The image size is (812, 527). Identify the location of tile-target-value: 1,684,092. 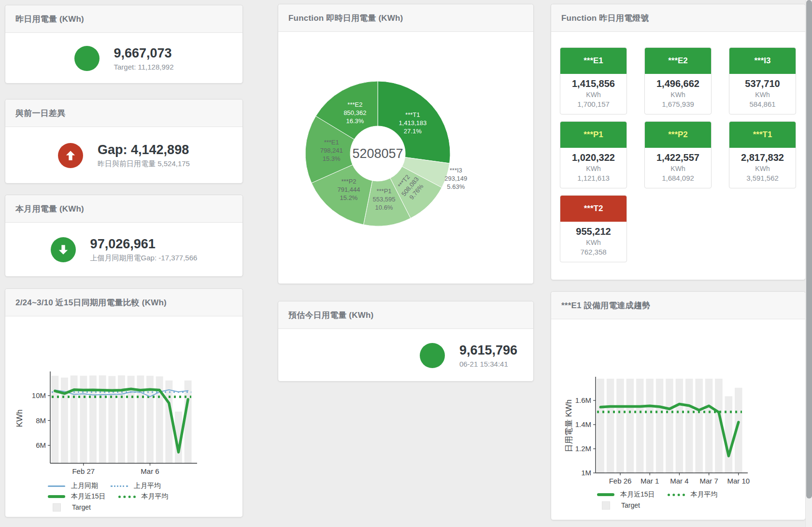
(678, 178).